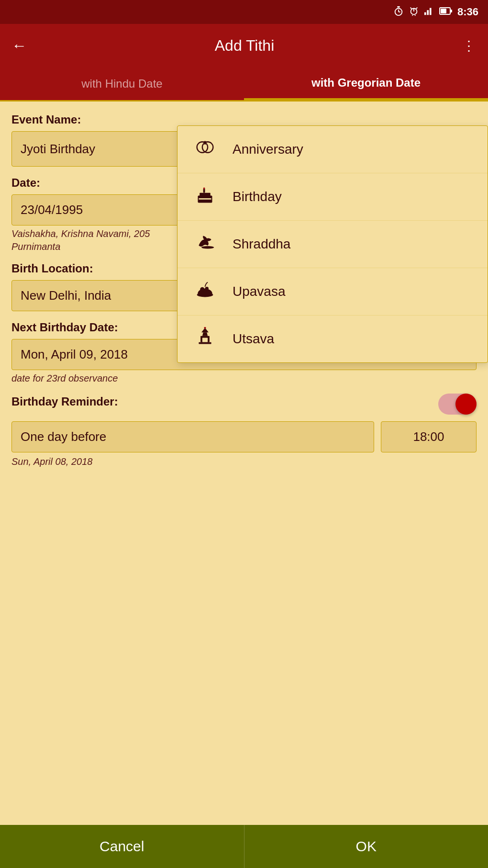 The width and height of the screenshot is (488, 868). What do you see at coordinates (268, 149) in the screenshot?
I see `anniversary-label: Anniversary` at bounding box center [268, 149].